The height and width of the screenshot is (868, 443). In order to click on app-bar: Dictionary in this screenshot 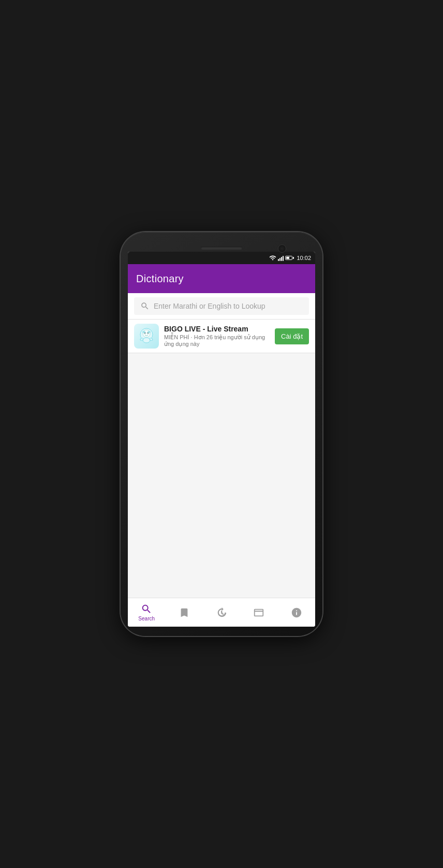, I will do `click(222, 279)`.